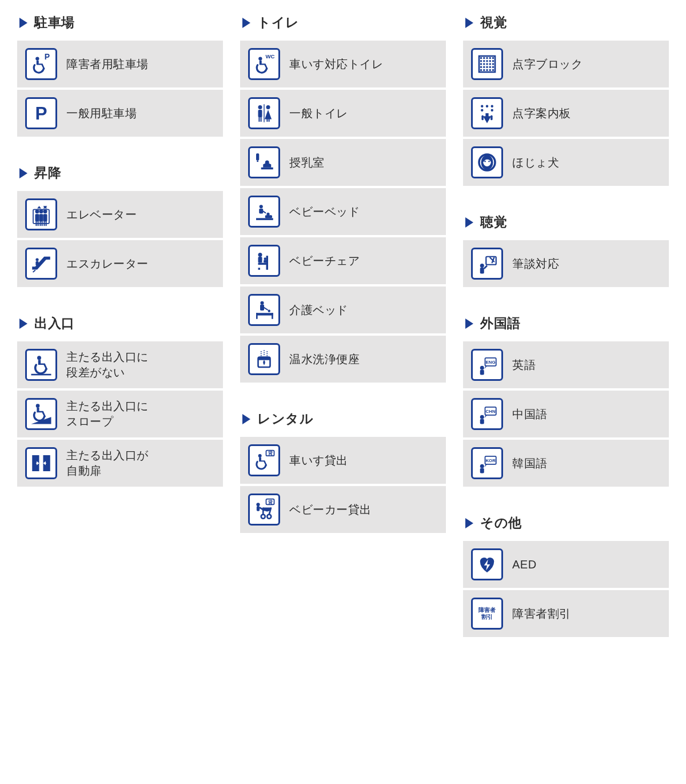 The height and width of the screenshot is (784, 686). Describe the element at coordinates (120, 414) in the screenshot. I see `items-list: 主たる出入口に段差がない 主たる出入口にスロープ 主たる出入口が自動扉` at that location.